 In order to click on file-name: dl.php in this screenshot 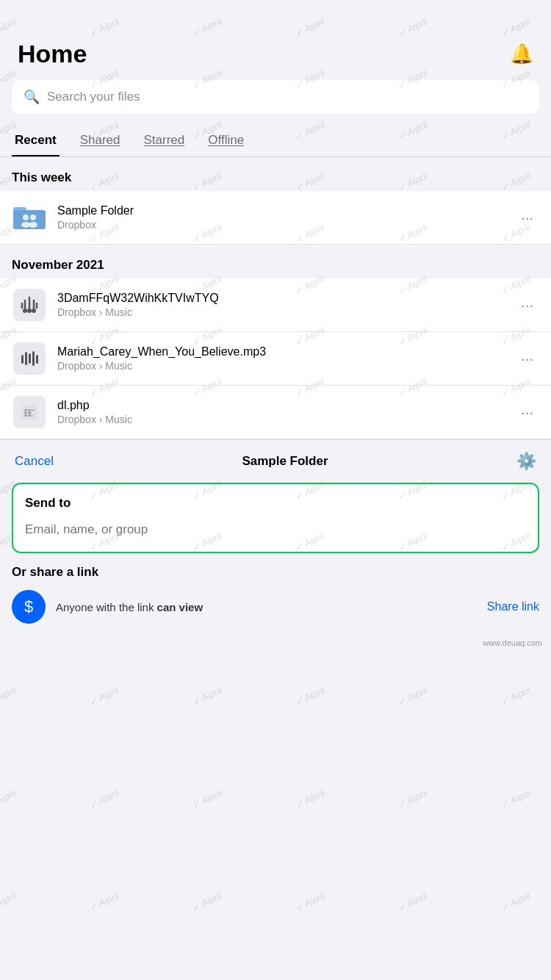, I will do `click(281, 406)`.